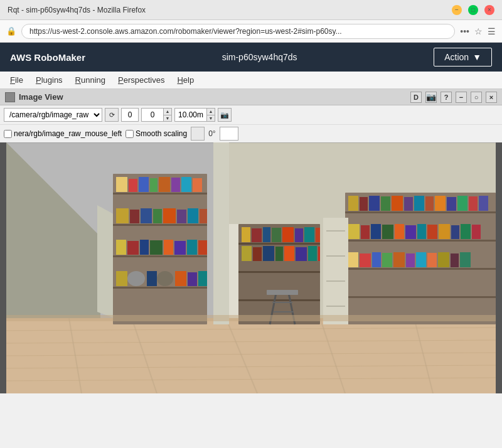 This screenshot has width=502, height=448. I want to click on menu-plugins: Plugins, so click(49, 80).